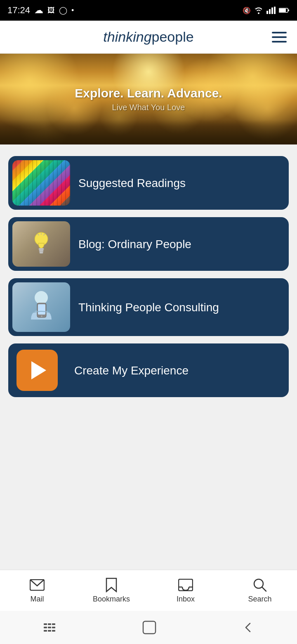 The width and height of the screenshot is (297, 644). I want to click on nav-bookmarks: Bookmarks, so click(111, 590).